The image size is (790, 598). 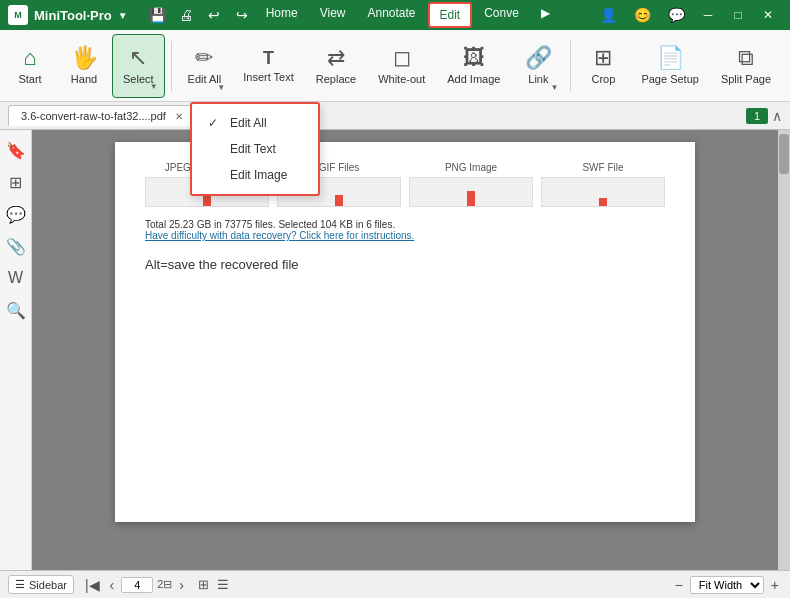 What do you see at coordinates (30, 66) in the screenshot?
I see `start-btn: ⌂ Start` at bounding box center [30, 66].